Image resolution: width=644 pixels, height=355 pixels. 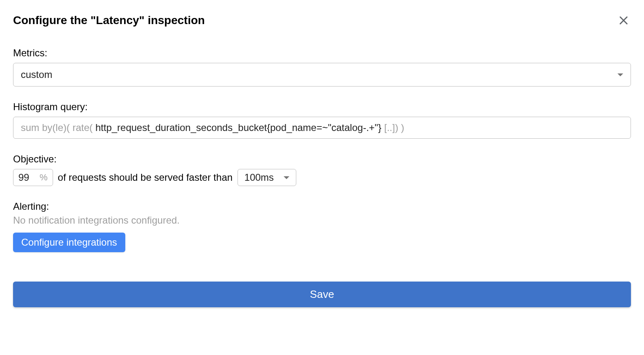 I want to click on metrics-field: Metrics: custom, so click(x=322, y=67).